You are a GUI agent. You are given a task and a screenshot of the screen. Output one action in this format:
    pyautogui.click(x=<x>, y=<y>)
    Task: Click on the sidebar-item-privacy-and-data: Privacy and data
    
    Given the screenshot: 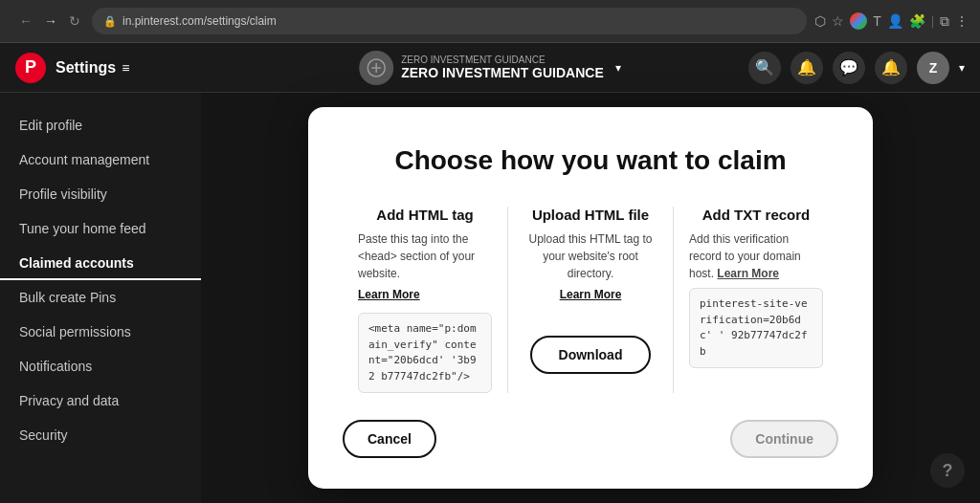 What is the action you would take?
    pyautogui.click(x=100, y=401)
    